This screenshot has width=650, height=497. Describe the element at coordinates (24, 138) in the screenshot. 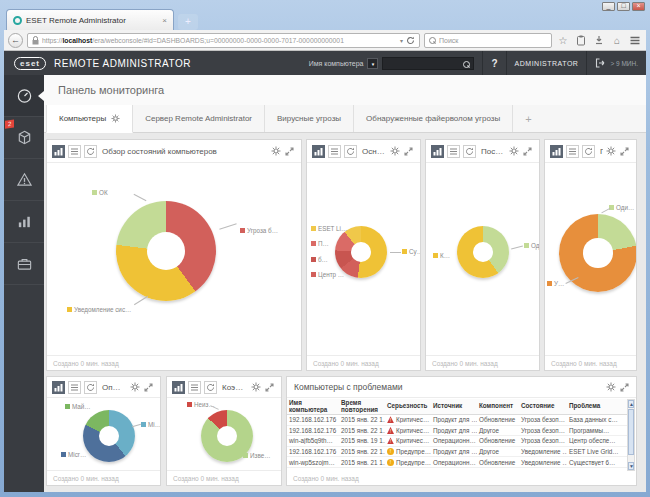

I see `sidebar-item-computers: 2` at that location.